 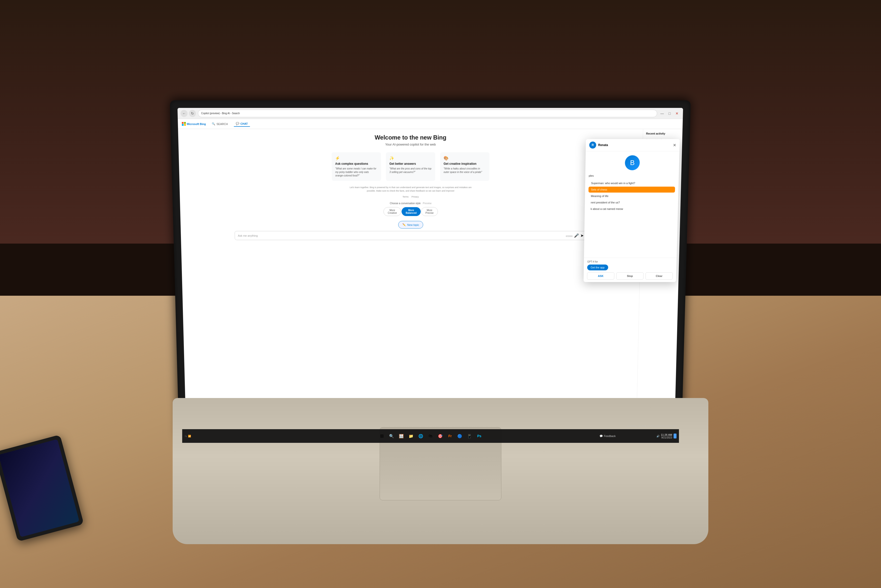 I want to click on minimize-button: —, so click(x=662, y=113).